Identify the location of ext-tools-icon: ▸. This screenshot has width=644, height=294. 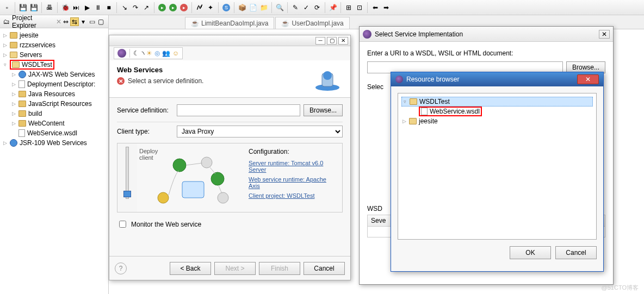
(184, 8).